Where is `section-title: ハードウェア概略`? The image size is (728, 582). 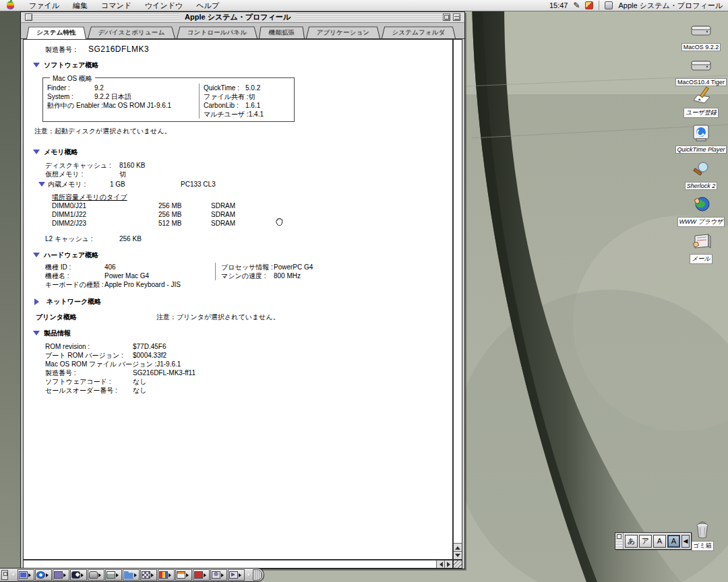 section-title: ハードウェア概略 is located at coordinates (71, 255).